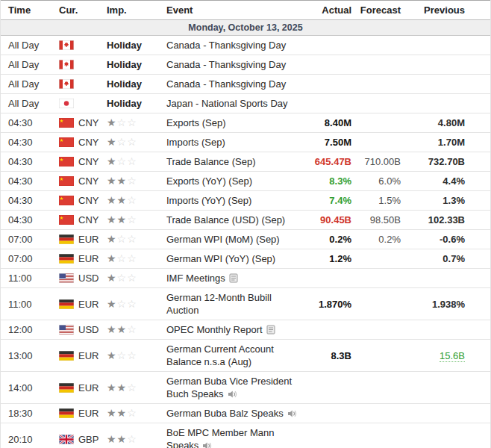 This screenshot has height=448, width=491. What do you see at coordinates (246, 143) in the screenshot?
I see `calendar-event-row: 04:30CNY★☆☆Imports (Sep)7.50M1.70M` at bounding box center [246, 143].